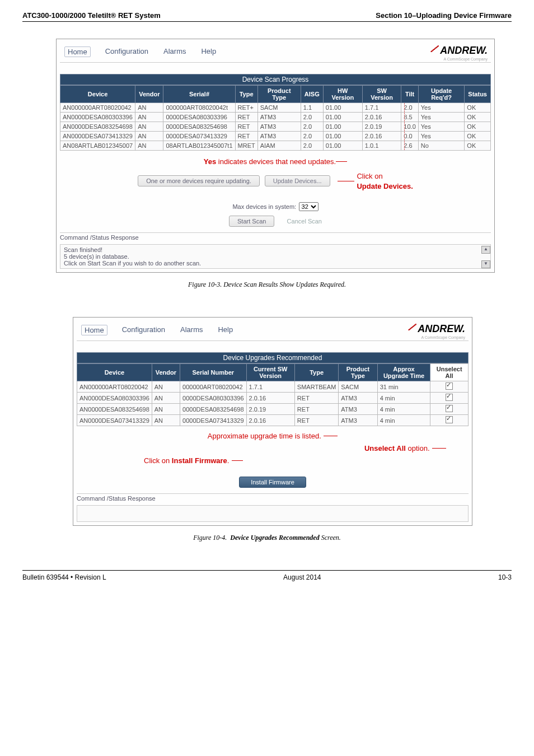  What do you see at coordinates (143, 330) in the screenshot?
I see `menu-configuration-2: Configuration` at bounding box center [143, 330].